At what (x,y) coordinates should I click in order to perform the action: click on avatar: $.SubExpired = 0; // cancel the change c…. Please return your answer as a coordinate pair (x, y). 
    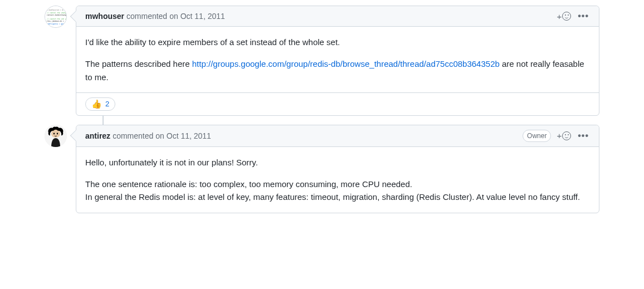
    Looking at the image, I should click on (56, 17).